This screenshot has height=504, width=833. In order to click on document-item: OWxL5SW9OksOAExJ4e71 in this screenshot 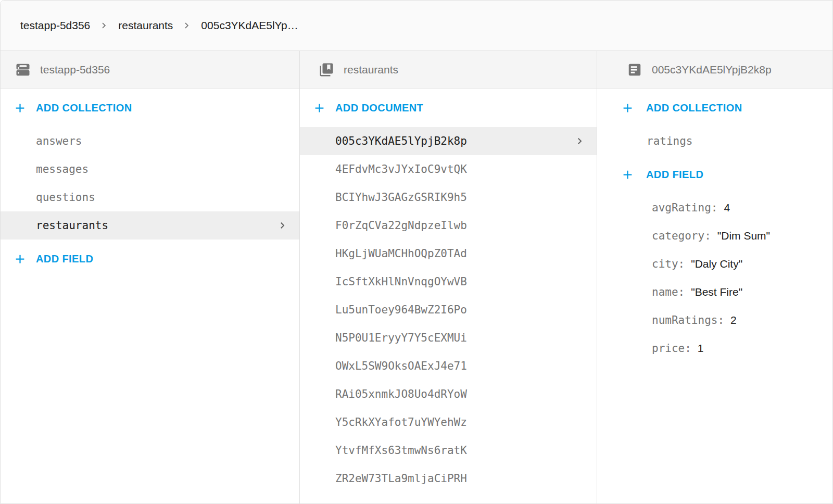, I will do `click(448, 366)`.